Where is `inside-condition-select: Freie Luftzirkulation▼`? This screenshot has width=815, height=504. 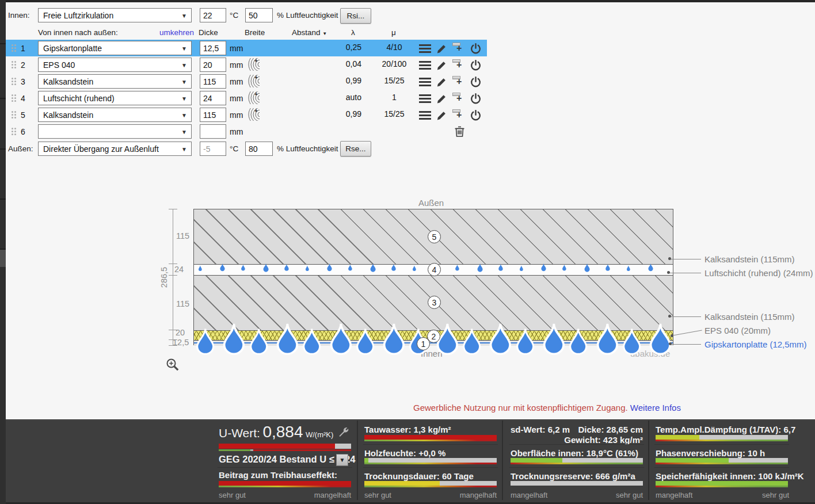 inside-condition-select: Freie Luftzirkulation▼ is located at coordinates (115, 15).